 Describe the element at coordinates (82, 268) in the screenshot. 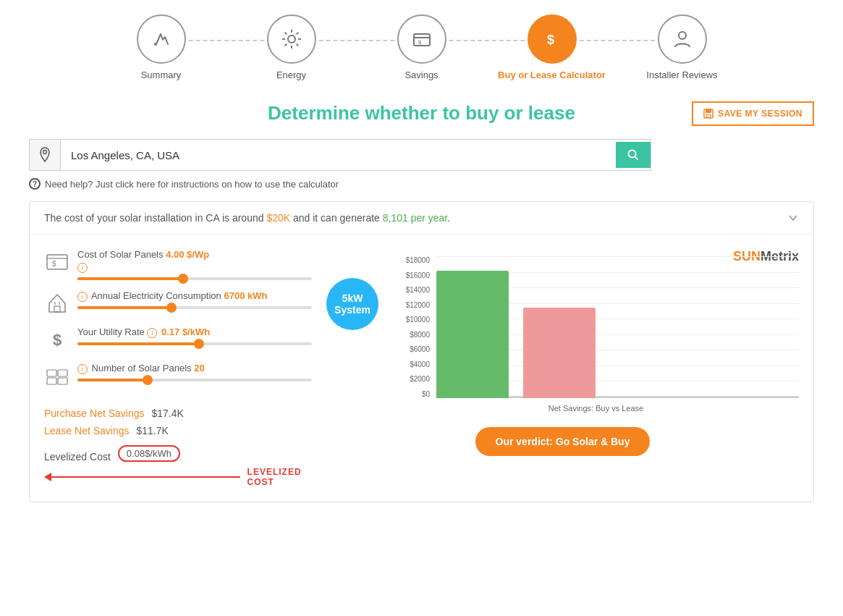

I see `info-icon-cost-solar: i` at that location.